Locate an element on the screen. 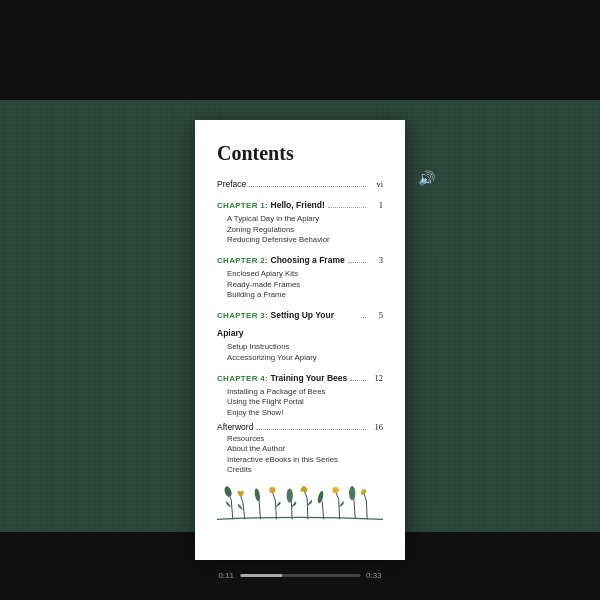 The width and height of the screenshot is (600, 600). ch1-label: CHAPTER 1: is located at coordinates (244, 206).